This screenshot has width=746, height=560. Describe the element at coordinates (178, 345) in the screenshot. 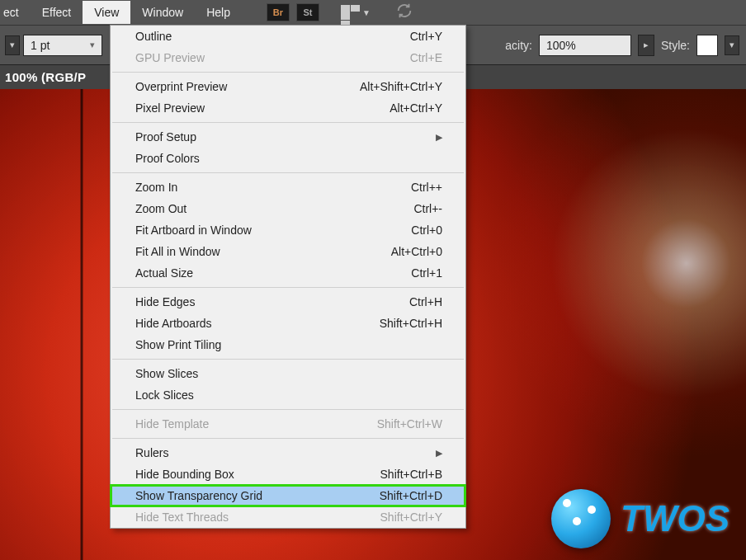

I see `menu-item-label: Show Print Tiling` at that location.